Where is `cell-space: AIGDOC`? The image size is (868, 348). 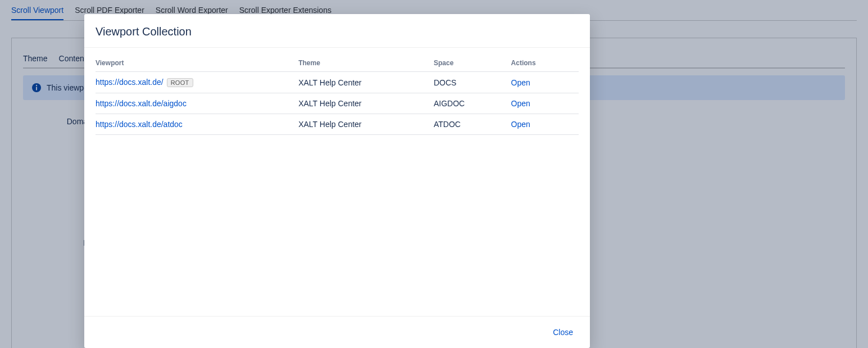
cell-space: AIGDOC is located at coordinates (472, 103).